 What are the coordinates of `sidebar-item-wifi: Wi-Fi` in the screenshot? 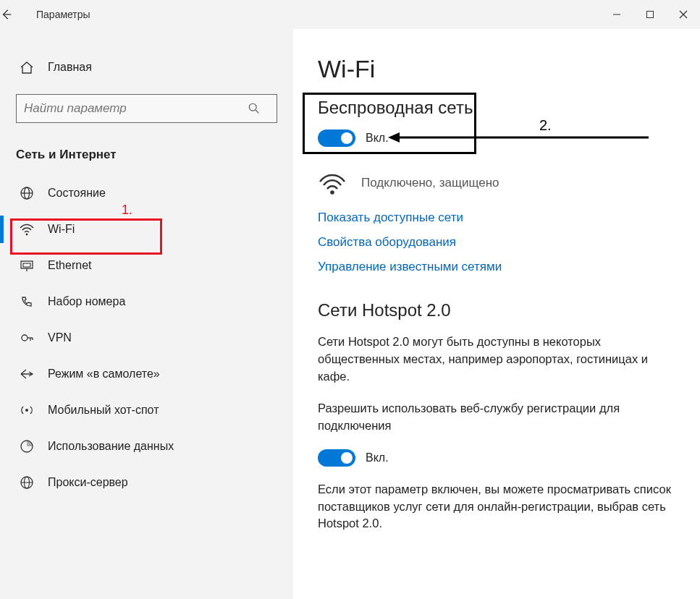 It's located at (146, 229).